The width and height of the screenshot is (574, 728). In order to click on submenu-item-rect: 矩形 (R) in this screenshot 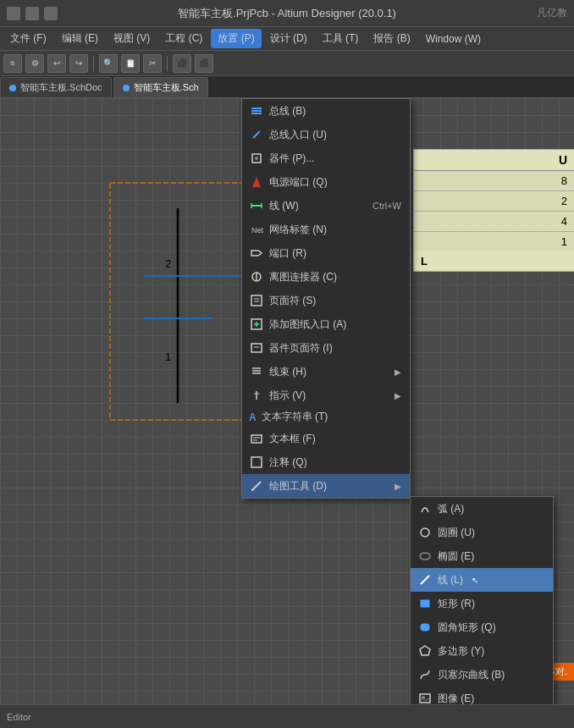, I will do `click(482, 604)`.